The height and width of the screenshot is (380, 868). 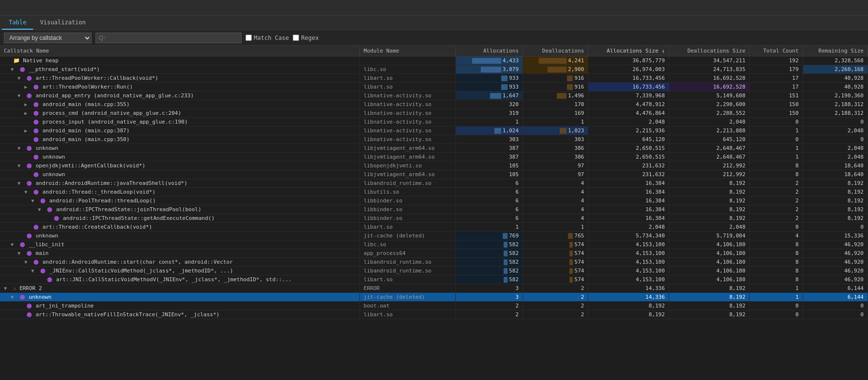 I want to click on alloc-value: 303, so click(x=514, y=139).